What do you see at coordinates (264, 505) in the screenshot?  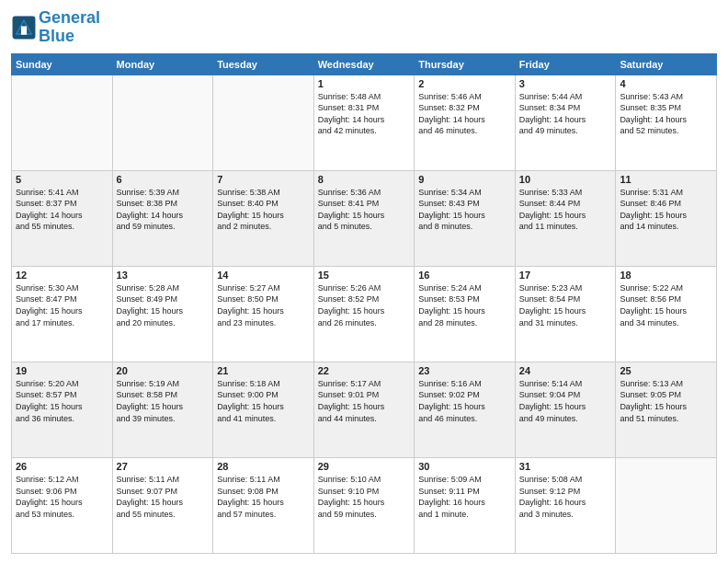 I see `calendar-cell: 28Sunrise: 5:11 AM Sunset: 9:08 PM Dayli…` at bounding box center [264, 505].